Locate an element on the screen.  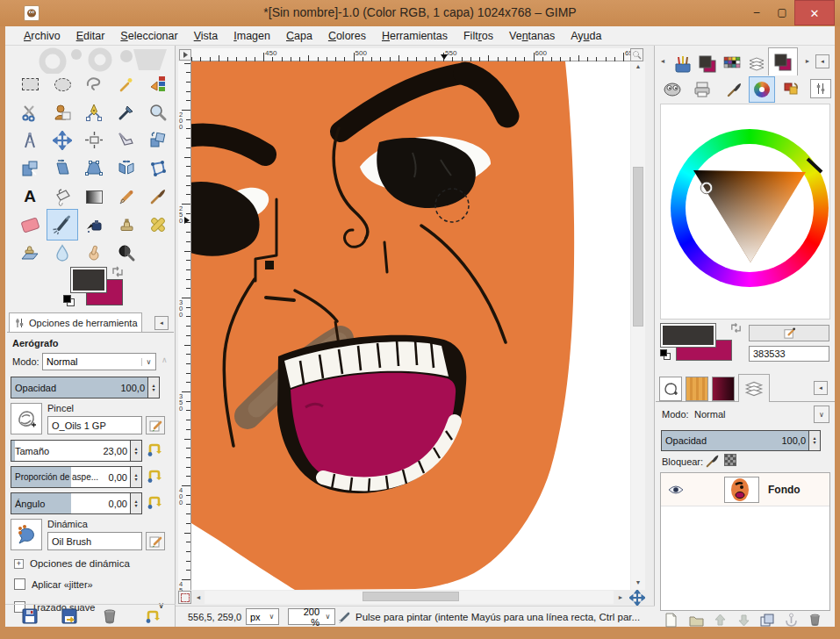
zoom-follow-window-icon is located at coordinates (637, 54).